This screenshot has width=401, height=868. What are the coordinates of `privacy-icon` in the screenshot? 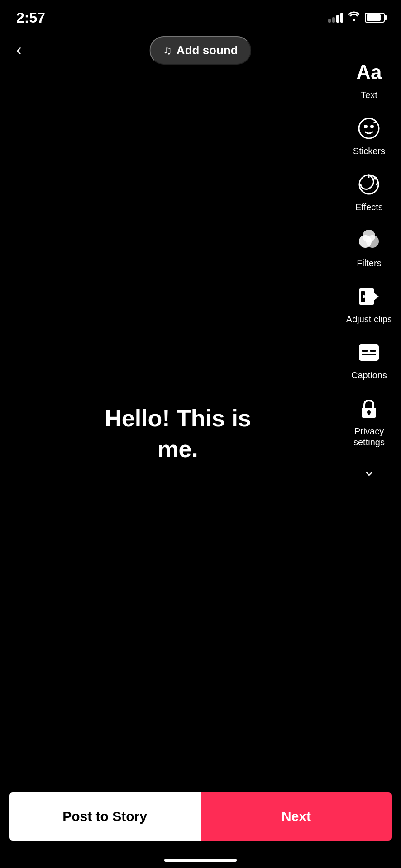 It's located at (369, 409).